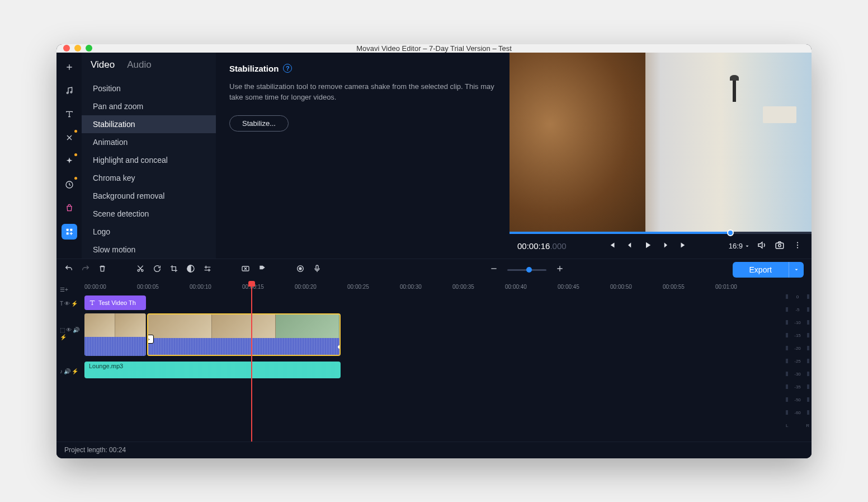  What do you see at coordinates (494, 270) in the screenshot?
I see `zoom-out-icon` at bounding box center [494, 270].